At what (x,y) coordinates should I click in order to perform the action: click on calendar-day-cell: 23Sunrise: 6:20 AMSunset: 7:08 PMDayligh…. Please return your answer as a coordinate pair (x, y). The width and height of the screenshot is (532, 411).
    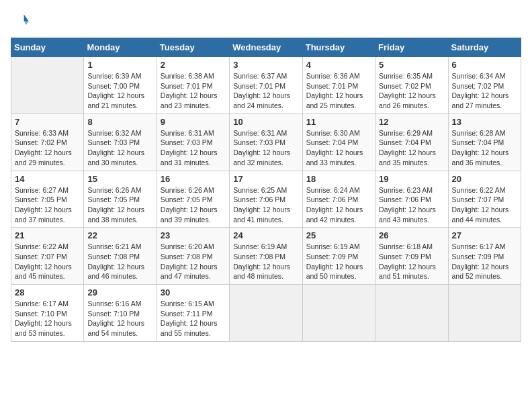
    Looking at the image, I should click on (193, 257).